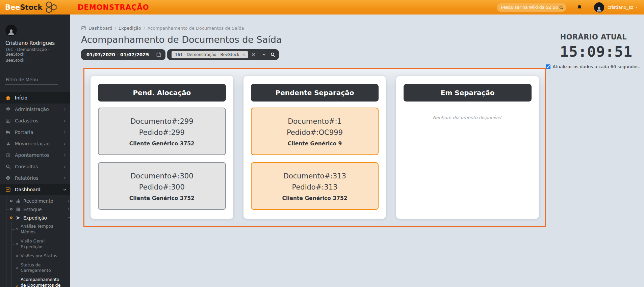 Image resolution: width=644 pixels, height=287 pixels. What do you see at coordinates (273, 55) in the screenshot?
I see `search-submit-icon` at bounding box center [273, 55].